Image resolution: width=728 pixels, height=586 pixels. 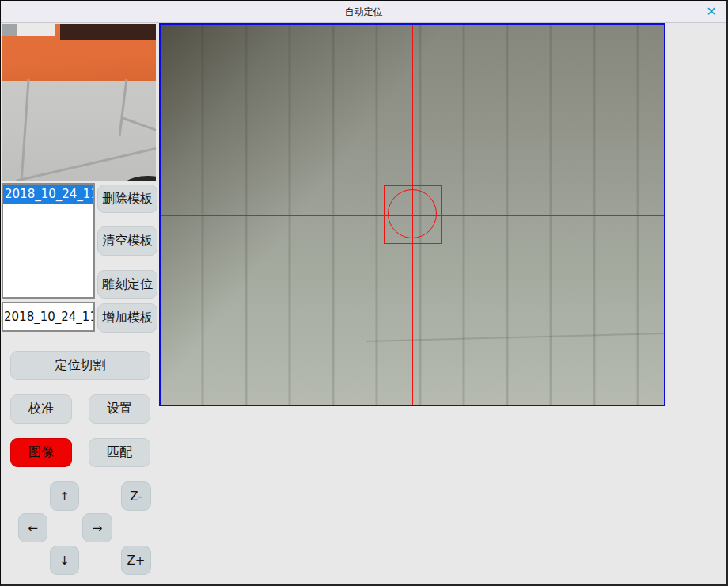 I want to click on jog-down-button: ↓, so click(x=65, y=561).